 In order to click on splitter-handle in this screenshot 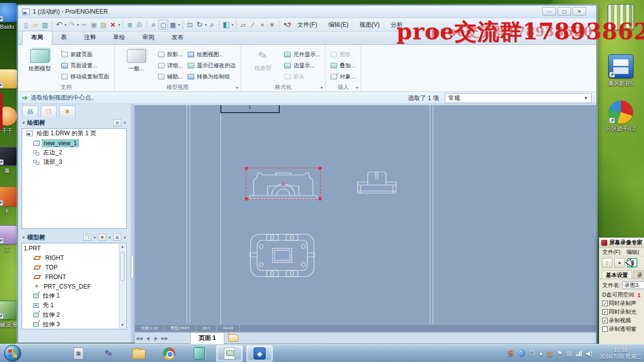, I will do `click(132, 267)`.